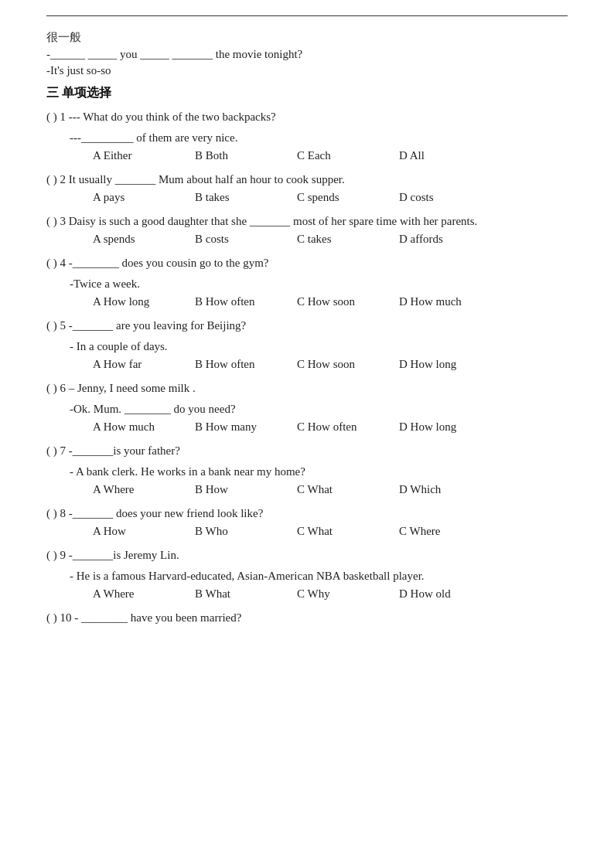 The width and height of the screenshot is (614, 868). Describe the element at coordinates (307, 343) in the screenshot. I see `question-block-5: ( ) 5 -_______ are you leaving for Beiji…` at that location.